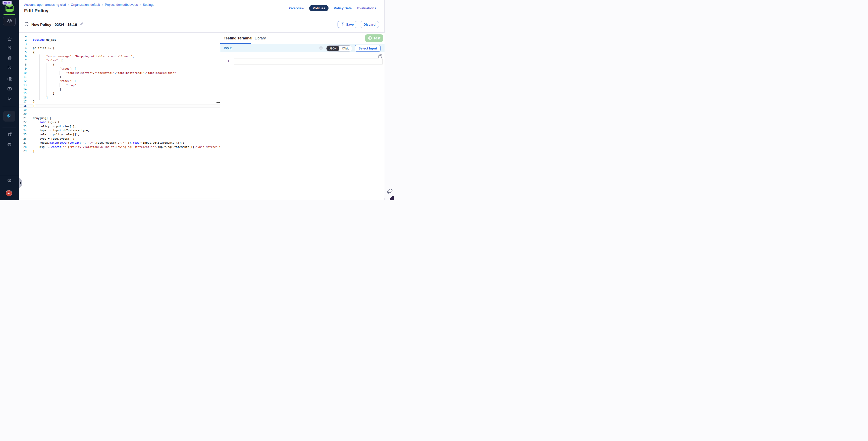 The height and width of the screenshot is (441, 868). Describe the element at coordinates (119, 93) in the screenshot. I see `code-line: 15}` at that location.